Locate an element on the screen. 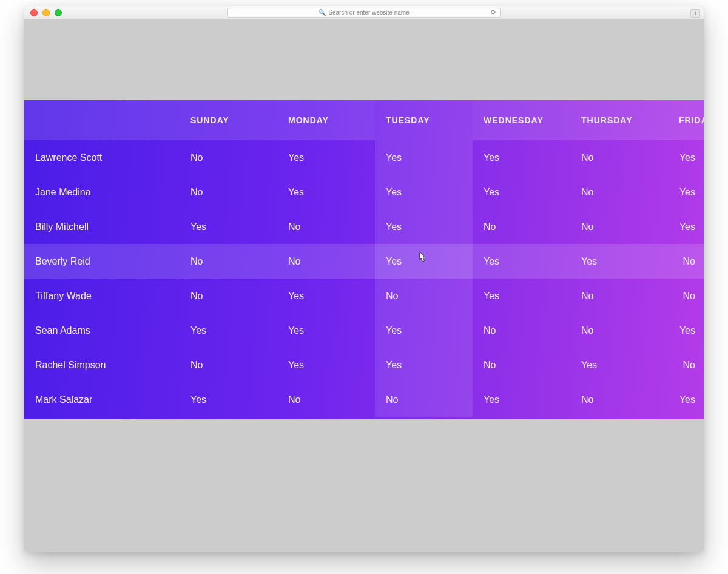 The width and height of the screenshot is (728, 574). table-header-day: SUNDAY is located at coordinates (228, 120).